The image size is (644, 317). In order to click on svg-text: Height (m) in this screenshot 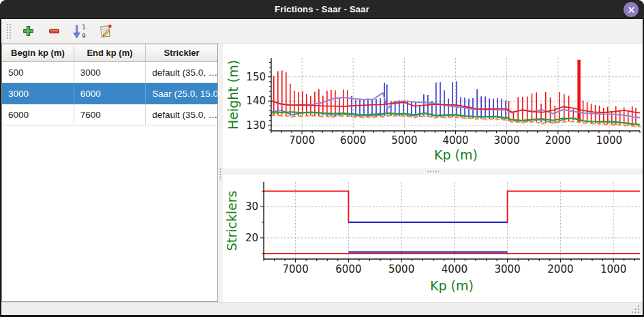, I will do `click(233, 95)`.